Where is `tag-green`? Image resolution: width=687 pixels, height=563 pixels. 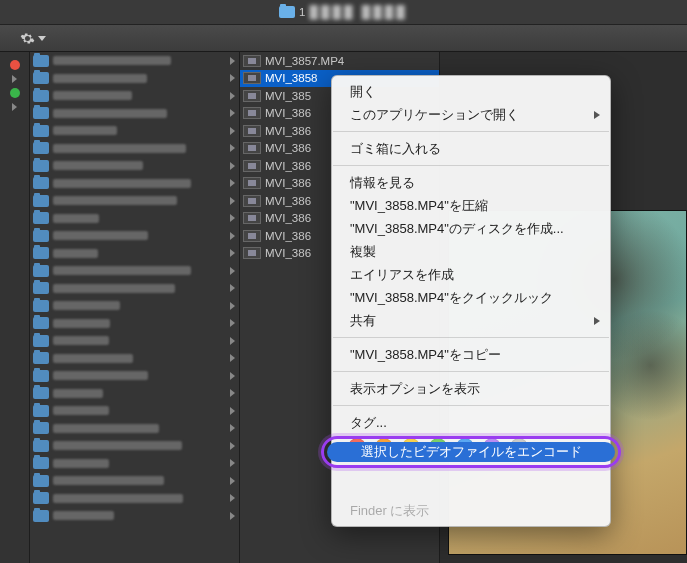 tag-green is located at coordinates (438, 447).